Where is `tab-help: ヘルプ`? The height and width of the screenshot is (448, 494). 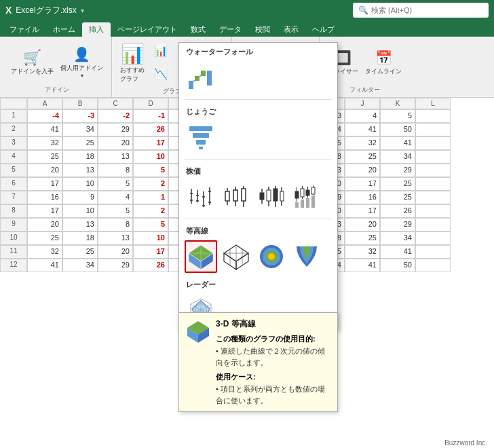
tab-help: ヘルプ is located at coordinates (323, 30).